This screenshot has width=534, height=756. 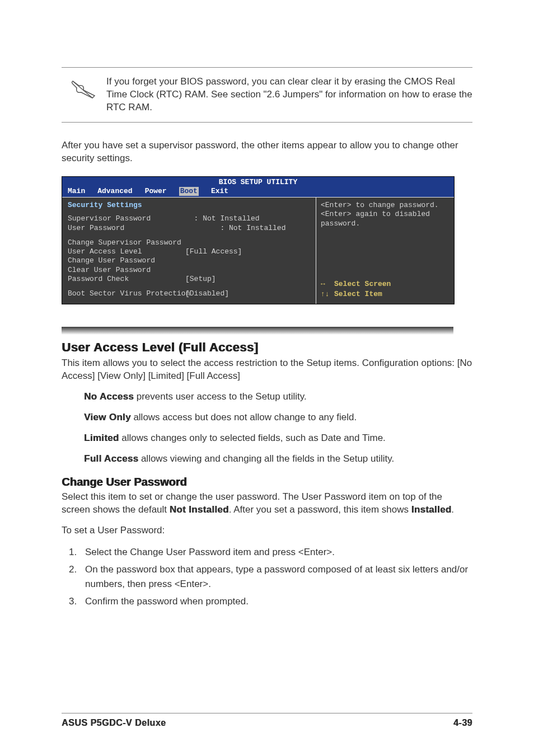 What do you see at coordinates (276, 576) in the screenshot?
I see `cup-step-2: On the password box that appears, type a…` at bounding box center [276, 576].